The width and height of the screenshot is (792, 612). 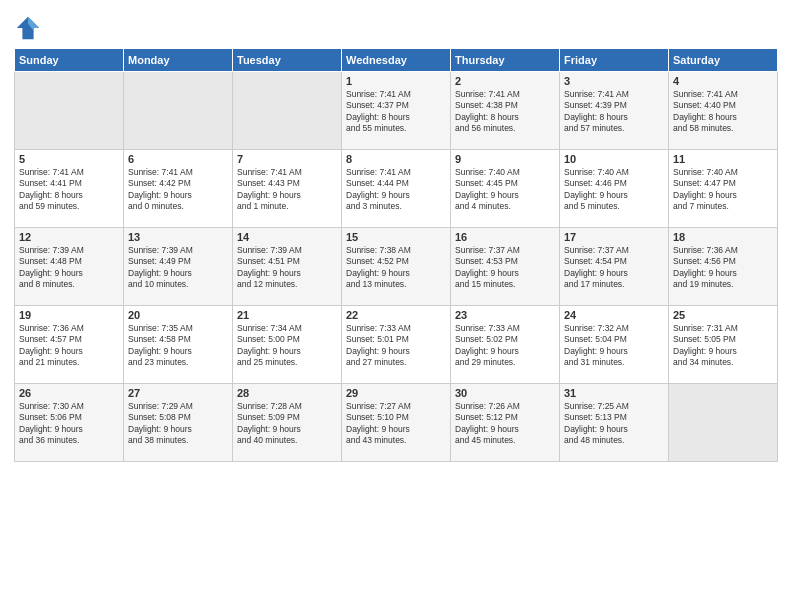 I want to click on col-header-sunday: Sunday, so click(x=70, y=60).